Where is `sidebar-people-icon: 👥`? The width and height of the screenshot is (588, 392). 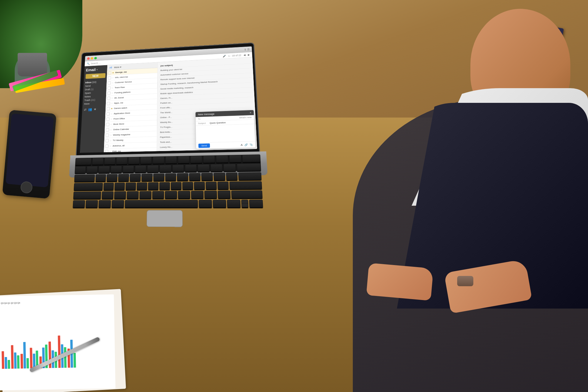 sidebar-people-icon: 👥 is located at coordinates (90, 109).